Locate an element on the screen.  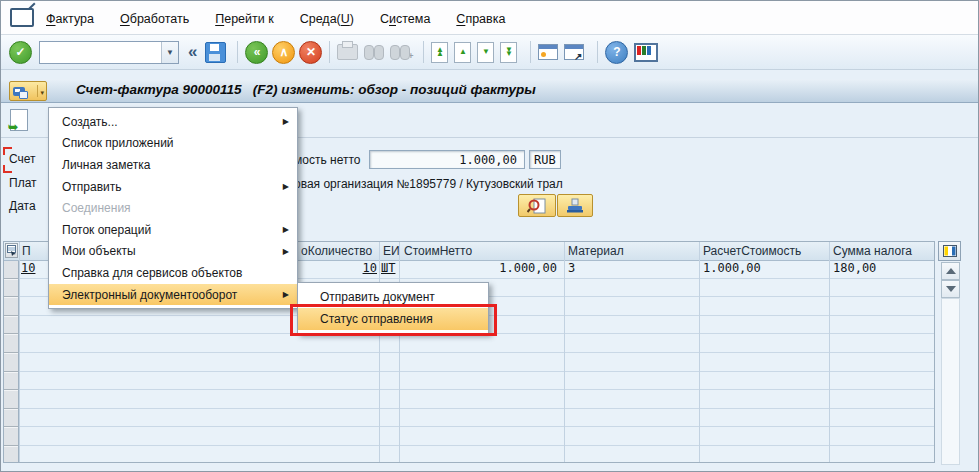
net-amount-label: мость нетто is located at coordinates (327, 160).